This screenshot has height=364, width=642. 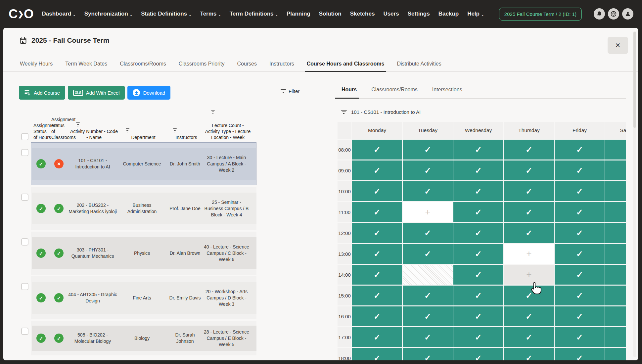 What do you see at coordinates (529, 254) in the screenshot?
I see `schedule-cell-empty: +` at bounding box center [529, 254].